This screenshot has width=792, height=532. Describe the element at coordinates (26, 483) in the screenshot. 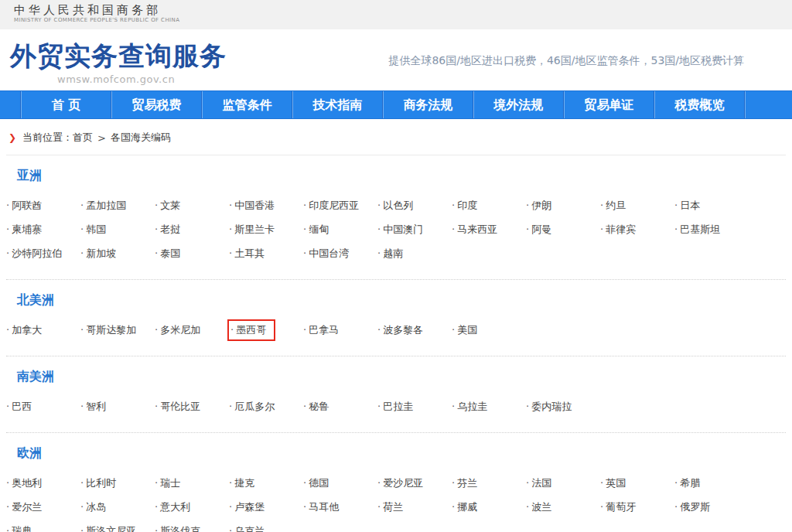

I see `country-link: 奥地利` at that location.